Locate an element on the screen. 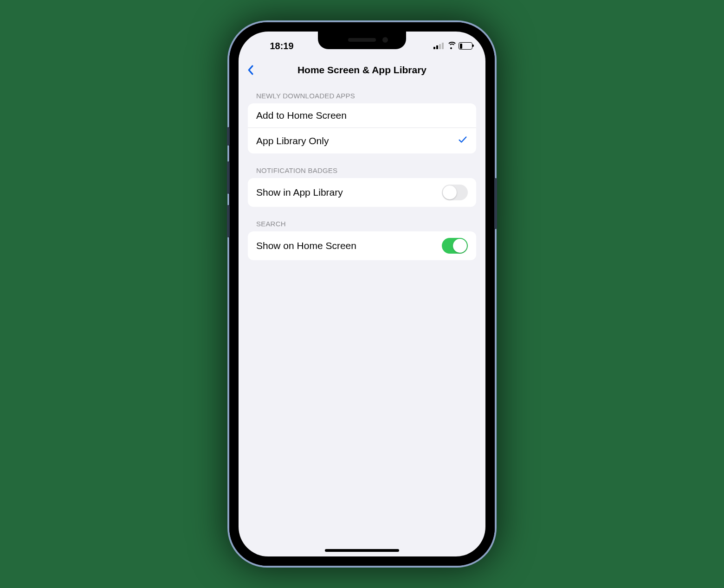  row-show-on-home-screen: Show on Home Screen is located at coordinates (362, 246).